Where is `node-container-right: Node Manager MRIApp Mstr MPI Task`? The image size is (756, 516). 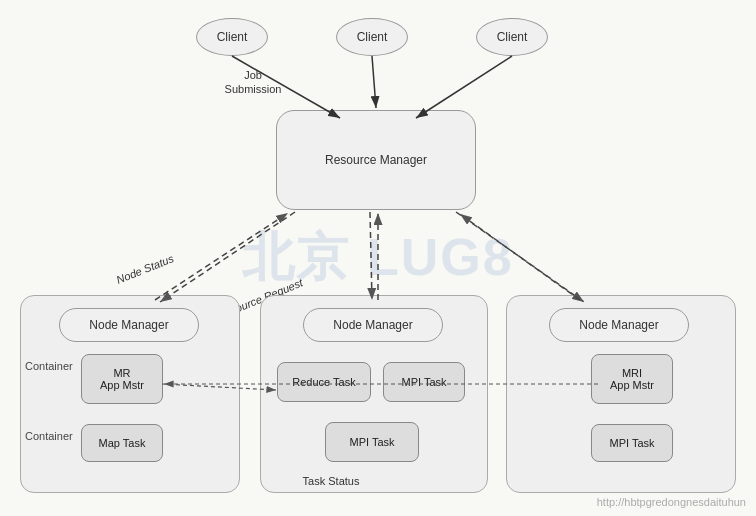
node-container-right: Node Manager MRIApp Mstr MPI Task is located at coordinates (621, 394).